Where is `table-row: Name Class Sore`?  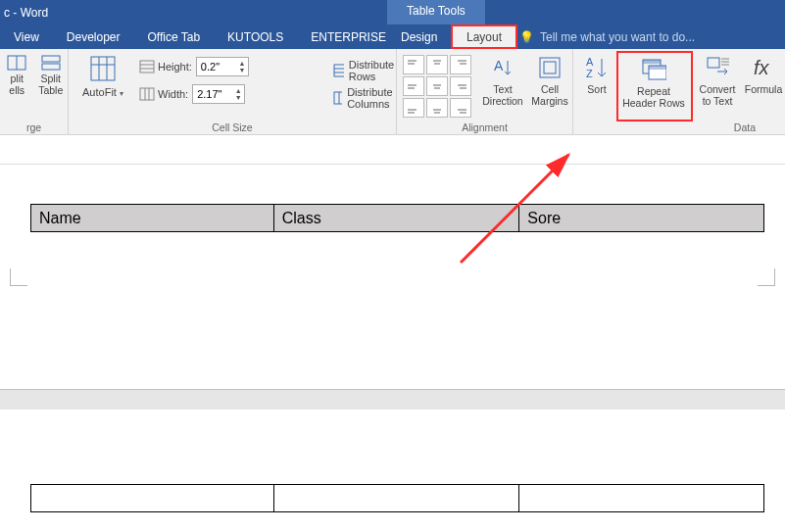
table-row: Name Class Sore is located at coordinates (398, 218).